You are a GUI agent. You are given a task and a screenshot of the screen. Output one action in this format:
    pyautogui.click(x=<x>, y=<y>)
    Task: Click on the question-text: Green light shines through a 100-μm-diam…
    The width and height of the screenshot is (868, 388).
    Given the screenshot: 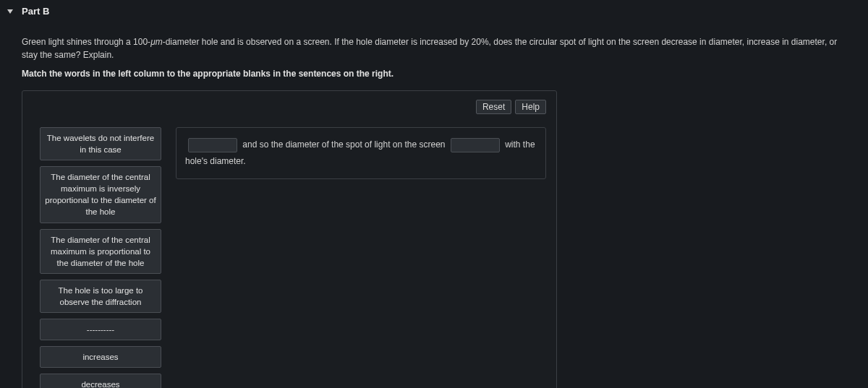 What is the action you would take?
    pyautogui.click(x=434, y=44)
    